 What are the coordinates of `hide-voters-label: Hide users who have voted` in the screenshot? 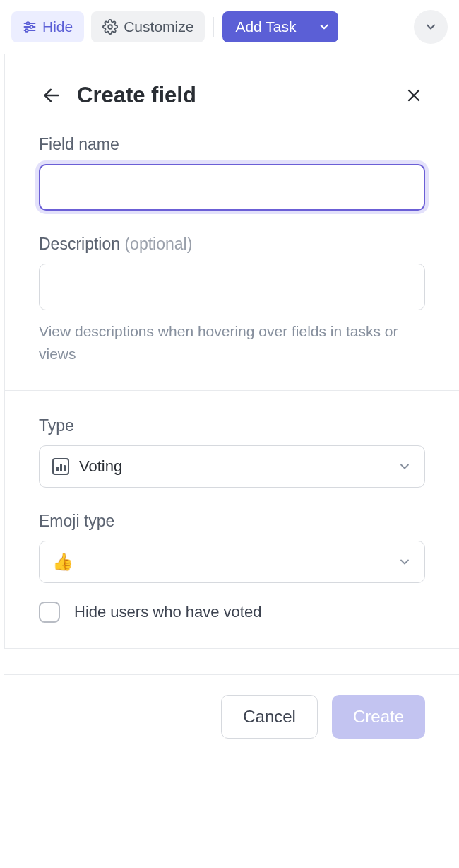 It's located at (168, 612).